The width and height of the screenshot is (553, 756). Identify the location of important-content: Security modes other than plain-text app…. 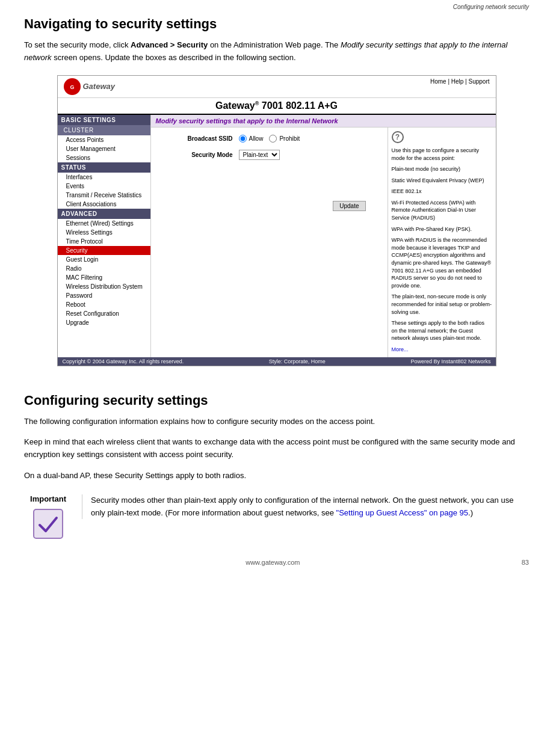
(306, 507).